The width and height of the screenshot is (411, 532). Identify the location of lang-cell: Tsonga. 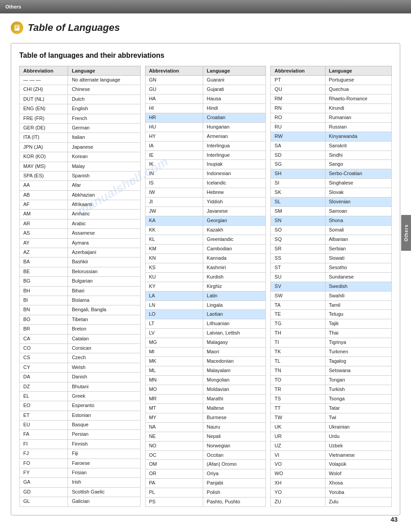
(358, 399).